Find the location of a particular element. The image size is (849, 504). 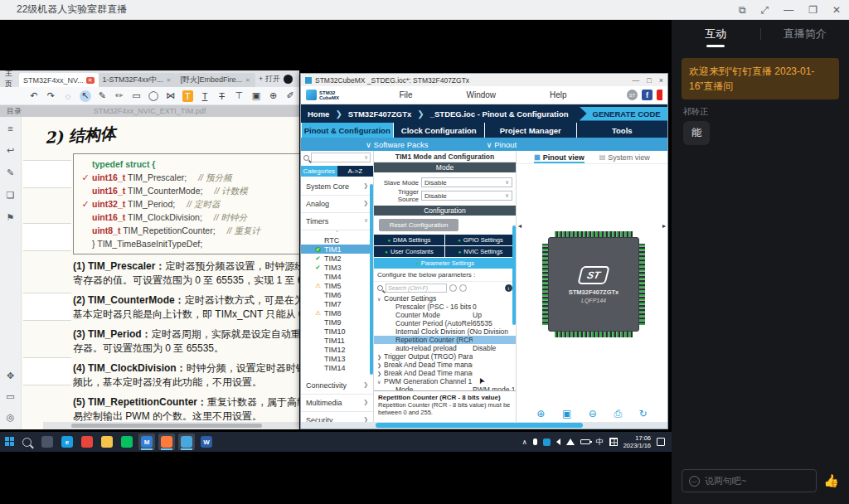

info-icon: i is located at coordinates (509, 288).